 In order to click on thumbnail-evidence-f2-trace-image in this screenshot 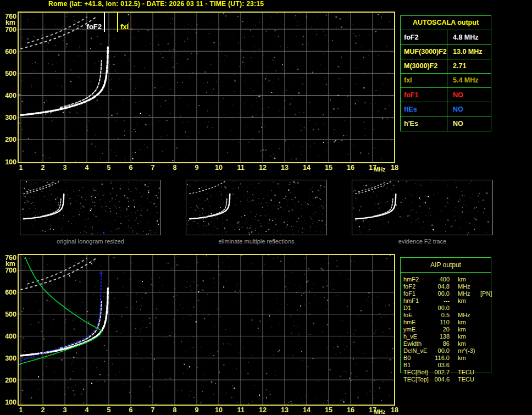, I will do `click(422, 208)`.